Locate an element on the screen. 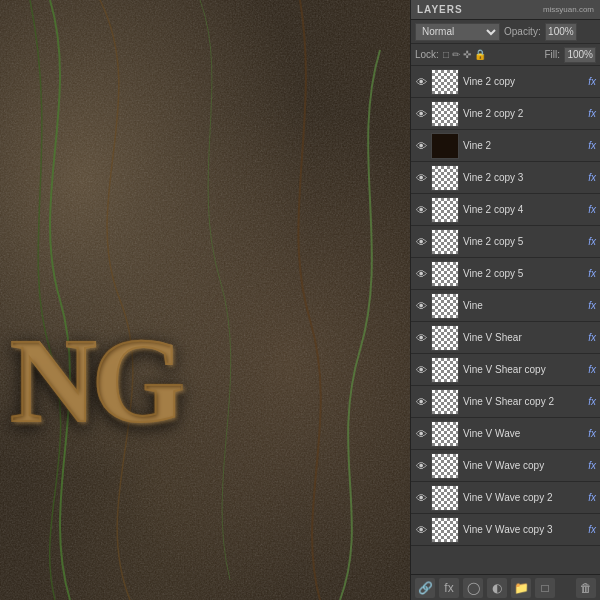  layer-name: Vine 2 copy 2 is located at coordinates (524, 114).